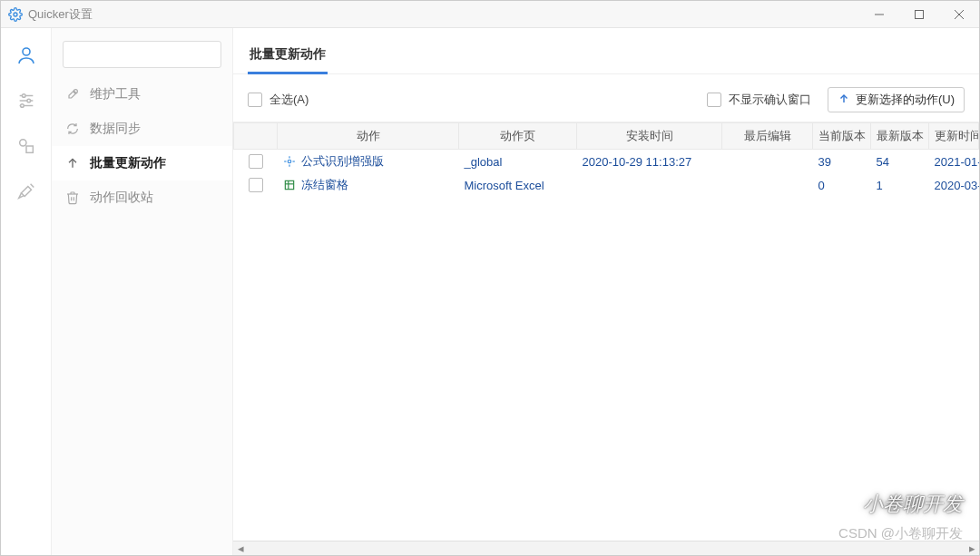 Image resolution: width=980 pixels, height=556 pixels. What do you see at coordinates (368, 136) in the screenshot?
I see `col-action: 动作` at bounding box center [368, 136].